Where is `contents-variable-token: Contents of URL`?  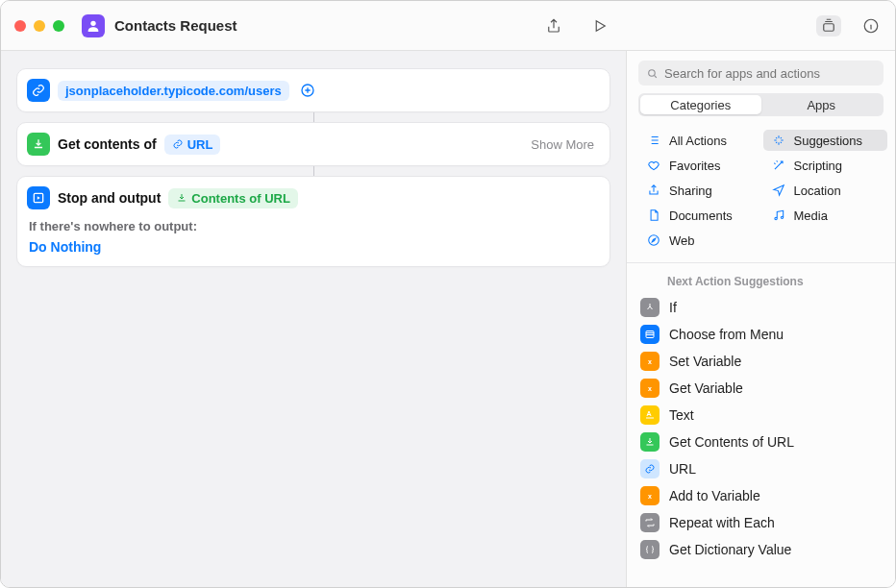 contents-variable-token: Contents of URL is located at coordinates (233, 198).